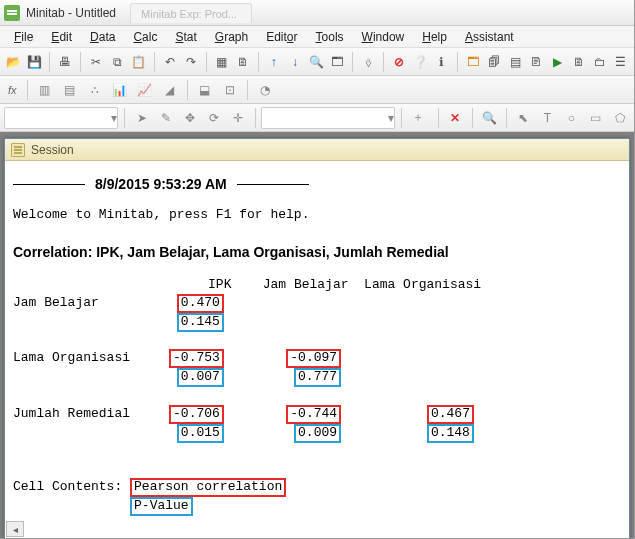 The image size is (635, 539). What do you see at coordinates (70, 90) in the screenshot?
I see `chart-row-icon: ▤` at bounding box center [70, 90].